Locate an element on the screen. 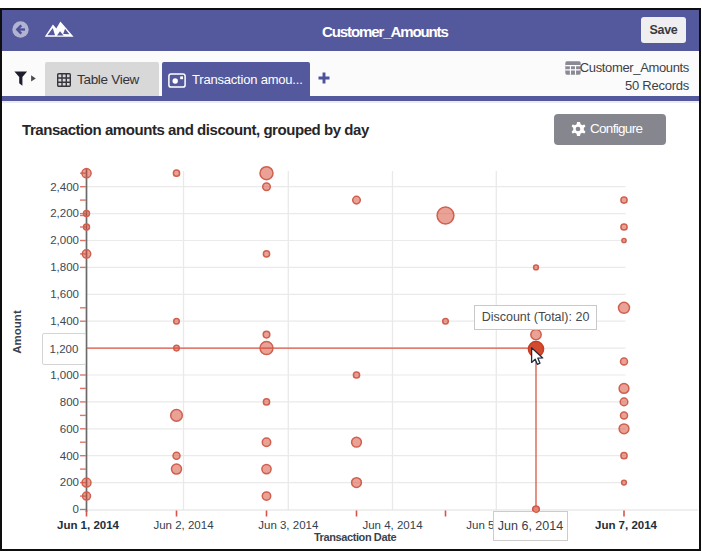 The width and height of the screenshot is (702, 552). svg-text: Jun 3, 2014 is located at coordinates (288, 525).